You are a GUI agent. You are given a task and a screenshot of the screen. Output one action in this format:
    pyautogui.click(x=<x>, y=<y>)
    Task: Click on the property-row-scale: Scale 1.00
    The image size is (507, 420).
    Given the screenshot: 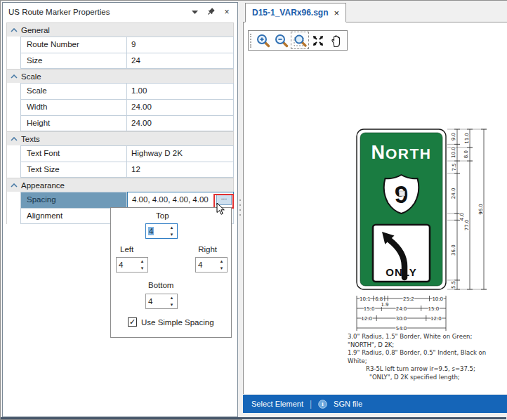 What is the action you would take?
    pyautogui.click(x=120, y=91)
    